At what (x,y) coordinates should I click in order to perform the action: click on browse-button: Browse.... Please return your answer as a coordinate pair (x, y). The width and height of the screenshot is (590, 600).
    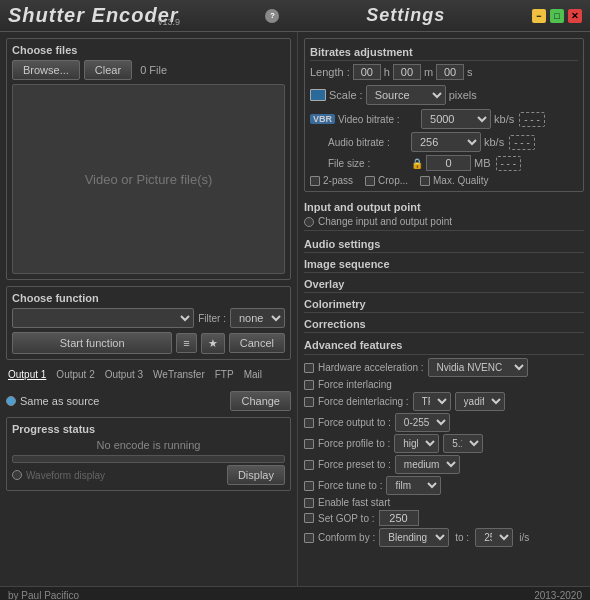
    Looking at the image, I should click on (46, 70).